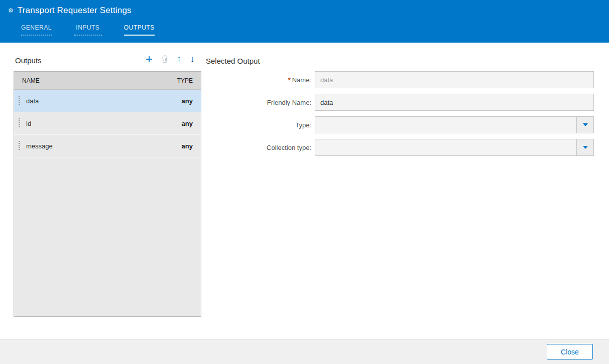 The height and width of the screenshot is (364, 609). I want to click on add-output-button: +, so click(149, 59).